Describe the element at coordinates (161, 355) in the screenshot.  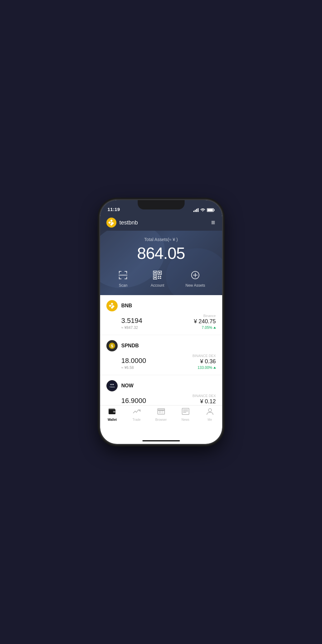
I see `asset-item-spndb: $ SPNDB 18.0000 ≈ ¥6.58 BINANCE DEX ¥ 0.…` at that location.